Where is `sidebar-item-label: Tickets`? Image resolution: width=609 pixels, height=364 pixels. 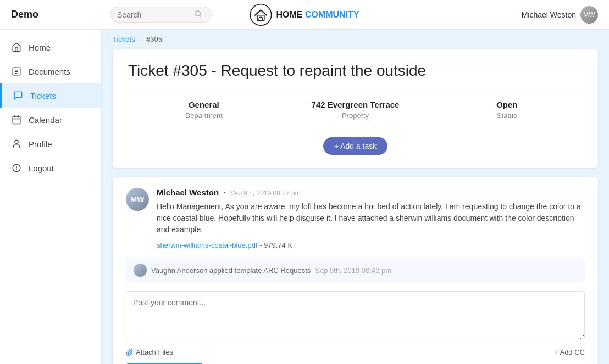 sidebar-item-label: Tickets is located at coordinates (43, 96).